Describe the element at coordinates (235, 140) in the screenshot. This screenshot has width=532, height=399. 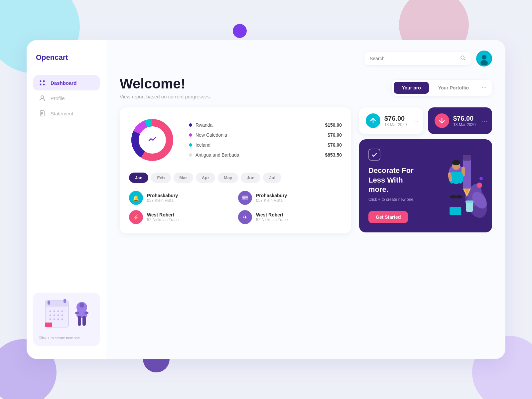
I see `chart-area: Rwanda $150.00 New Caledonia $76.00` at that location.